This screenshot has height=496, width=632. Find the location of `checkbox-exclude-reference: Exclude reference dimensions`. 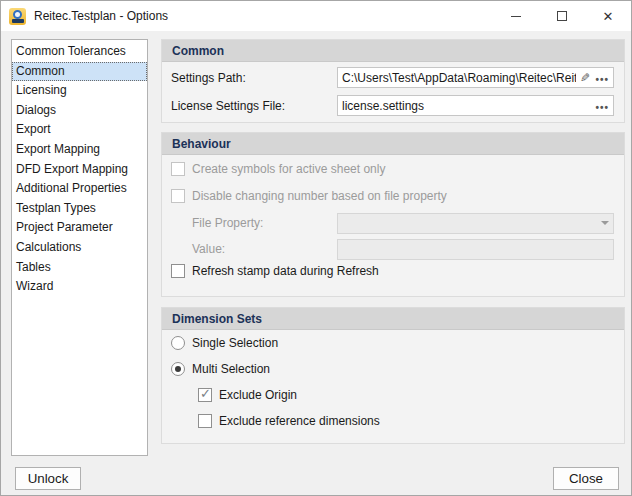

checkbox-exclude-reference: Exclude reference dimensions is located at coordinates (289, 421).